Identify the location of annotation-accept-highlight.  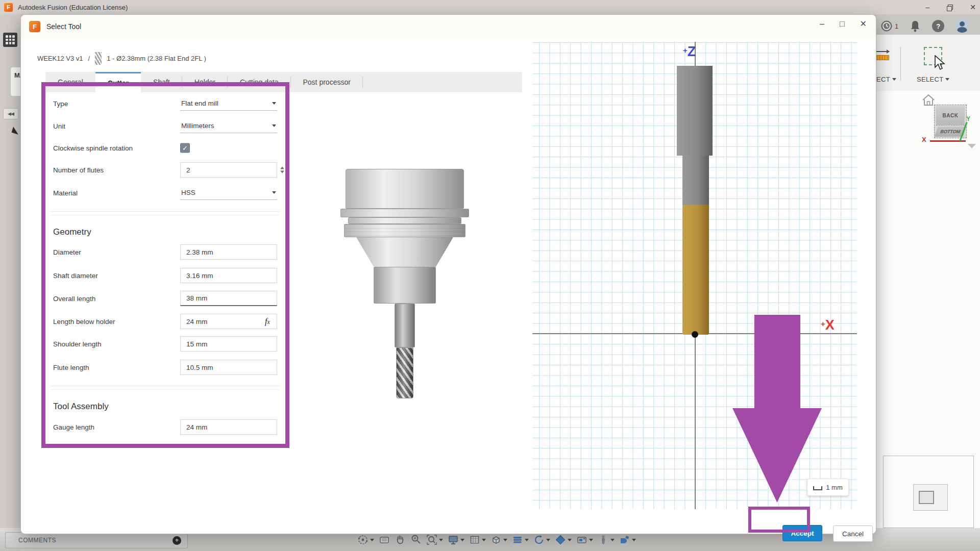
(779, 519).